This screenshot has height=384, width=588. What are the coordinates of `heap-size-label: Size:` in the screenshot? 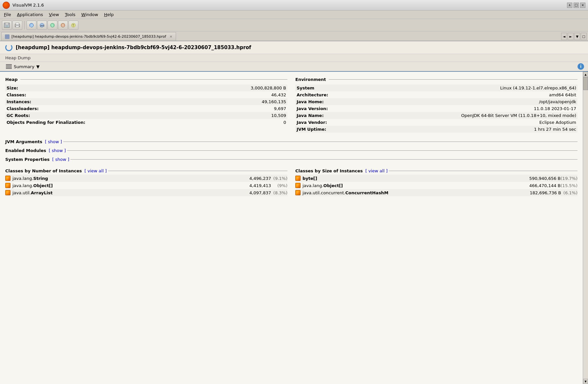 It's located at (12, 88).